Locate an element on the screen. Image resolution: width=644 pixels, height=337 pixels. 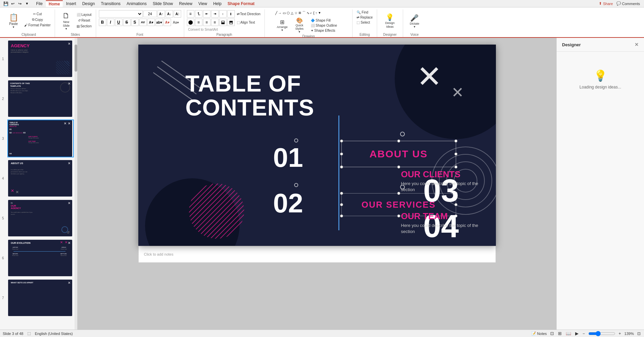
zoom-in-btn: + is located at coordinates (620, 334).